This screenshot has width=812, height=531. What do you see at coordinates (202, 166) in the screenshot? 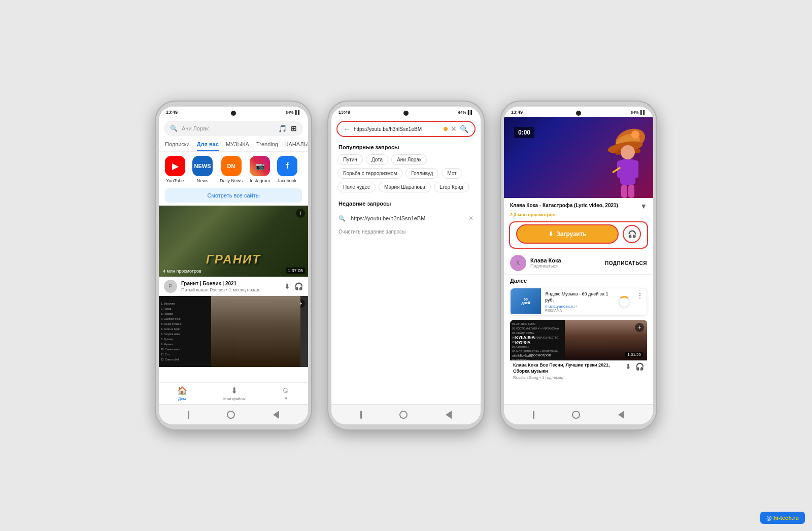
I see `news-icon: NEWS` at bounding box center [202, 166].